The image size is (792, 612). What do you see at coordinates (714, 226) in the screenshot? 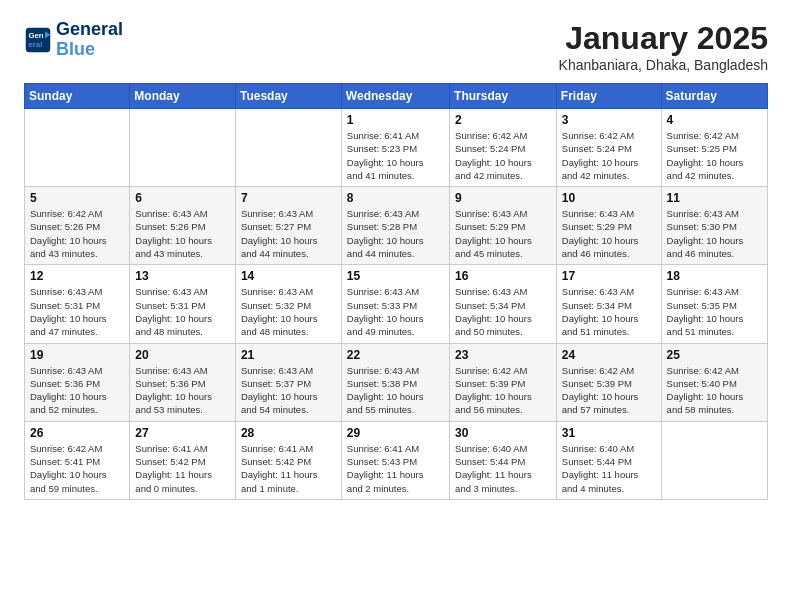
I see `calendar-cell: 11Sunrise: 6:43 AMSunset: 5:30 PMDayligh…` at bounding box center [714, 226].